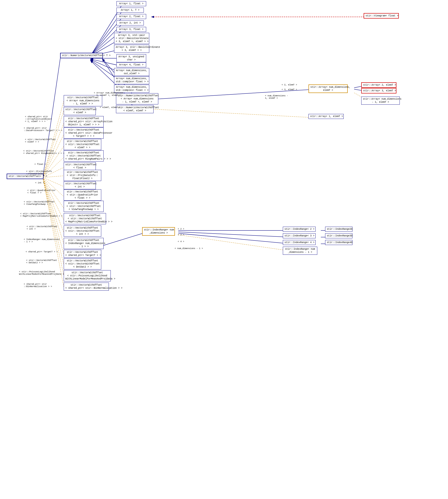 This screenshot has height=499, width=448. Describe the element at coordinates (131, 89) in the screenshot. I see `node-array-num-float: Array< num_dimensions,std::complex< floa…` at that location.